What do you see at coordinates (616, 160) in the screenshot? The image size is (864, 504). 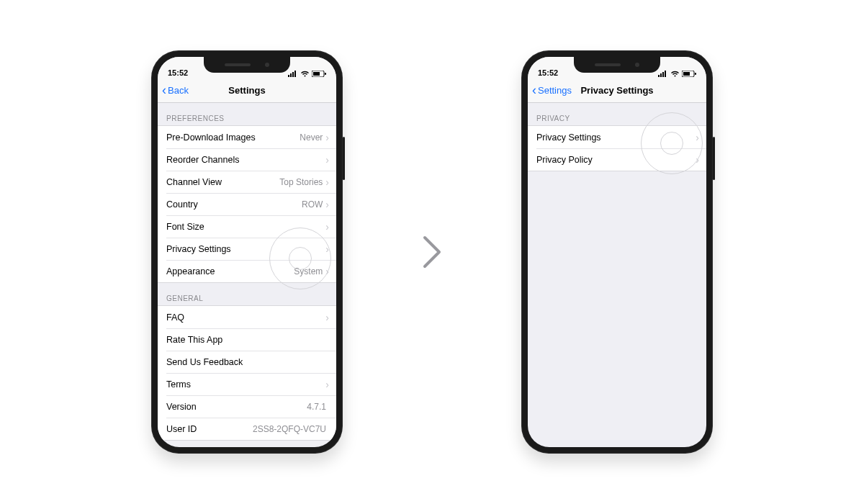 I see `row-label: Privacy Policy` at bounding box center [616, 160].